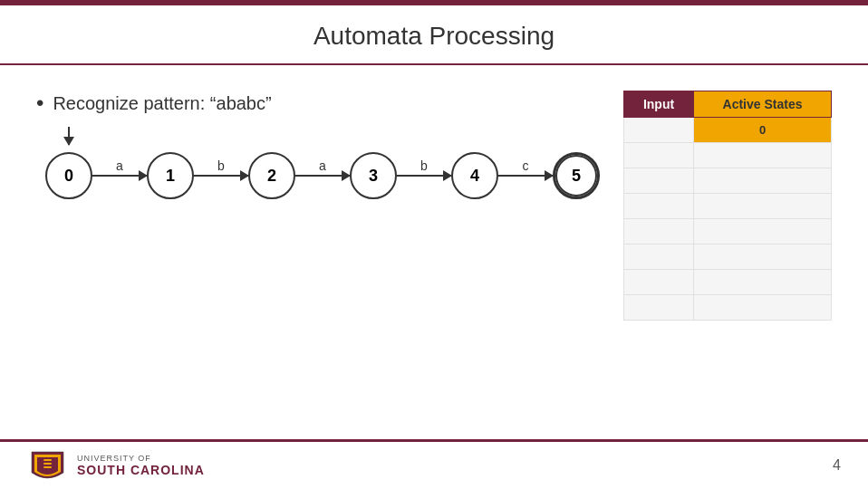 This screenshot has height=489, width=868. I want to click on transition-label-b2: b, so click(221, 166).